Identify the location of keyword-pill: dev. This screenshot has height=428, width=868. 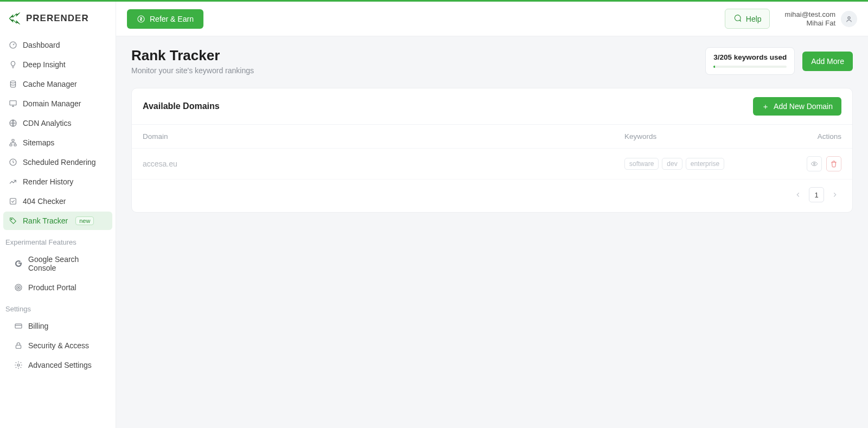
(672, 164).